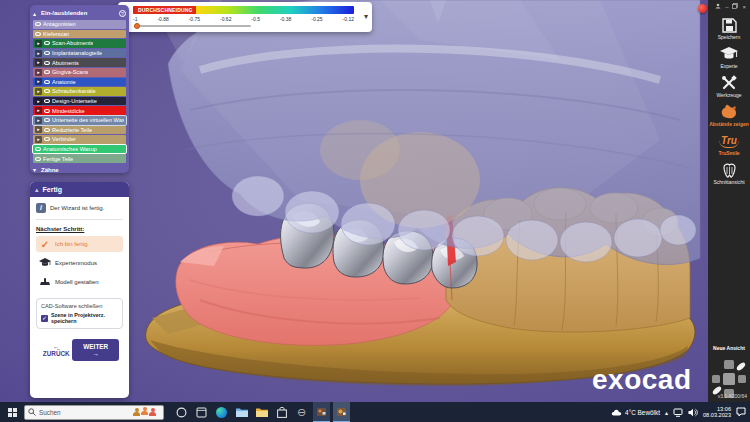 This screenshot has height=422, width=750. Describe the element at coordinates (84, 318) in the screenshot. I see `save-scene-label: Szene in Projektverz. speichern` at that location.